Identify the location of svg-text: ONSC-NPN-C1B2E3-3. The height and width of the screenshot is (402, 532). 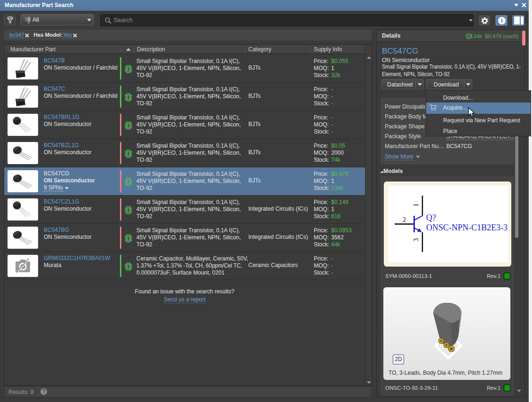
(467, 228).